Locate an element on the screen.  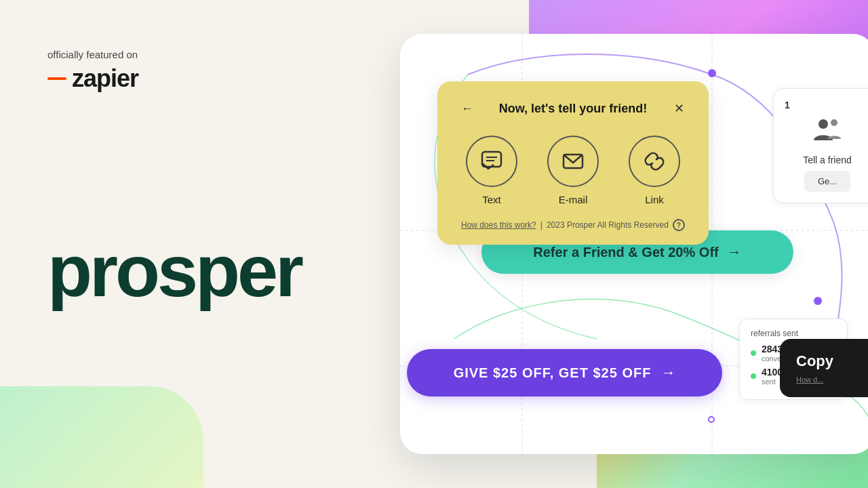
text-option-label: Text is located at coordinates (492, 199).